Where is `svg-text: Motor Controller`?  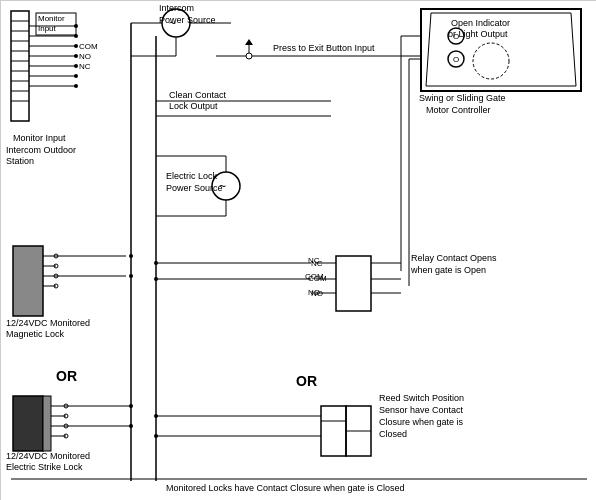
svg-text: Motor Controller is located at coordinates (458, 110).